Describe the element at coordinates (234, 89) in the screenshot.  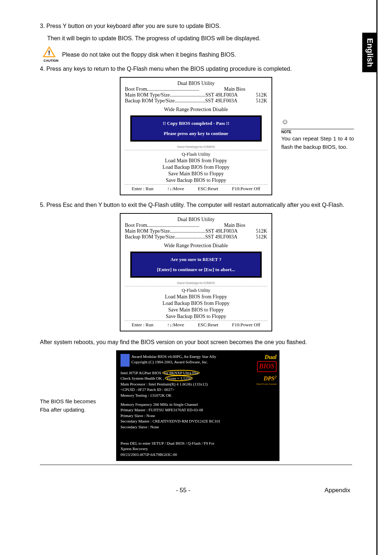
I see `bios1-bootfrom-val: Main Bios` at that location.